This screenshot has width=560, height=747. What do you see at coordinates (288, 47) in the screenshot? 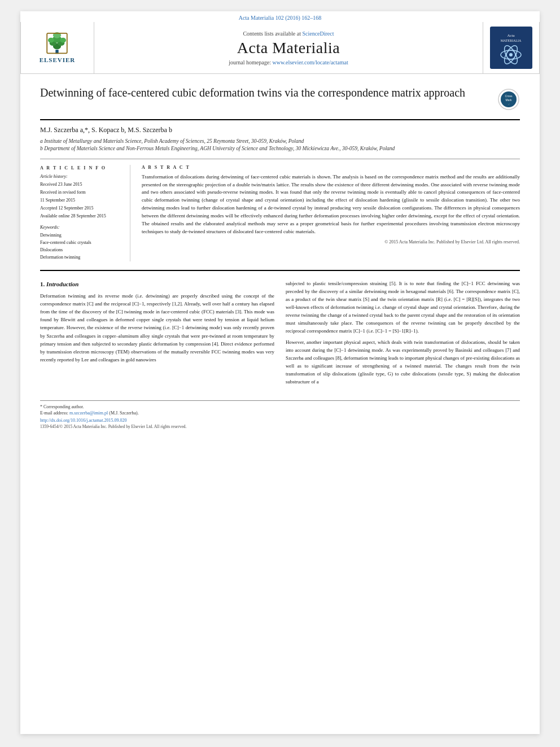
I see `journal-name-area: Contents lists available at ScienceDirec…` at bounding box center [288, 47].